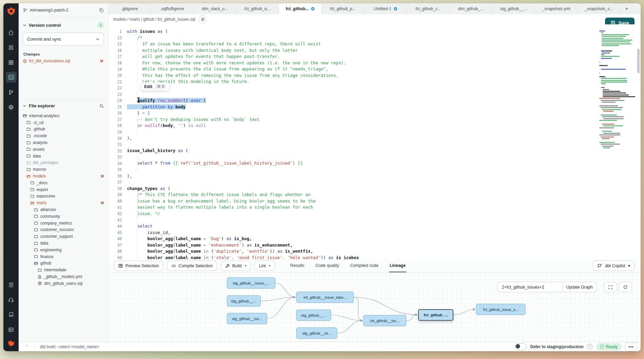  I want to click on file-explorer-header: File explorer, so click(63, 106).